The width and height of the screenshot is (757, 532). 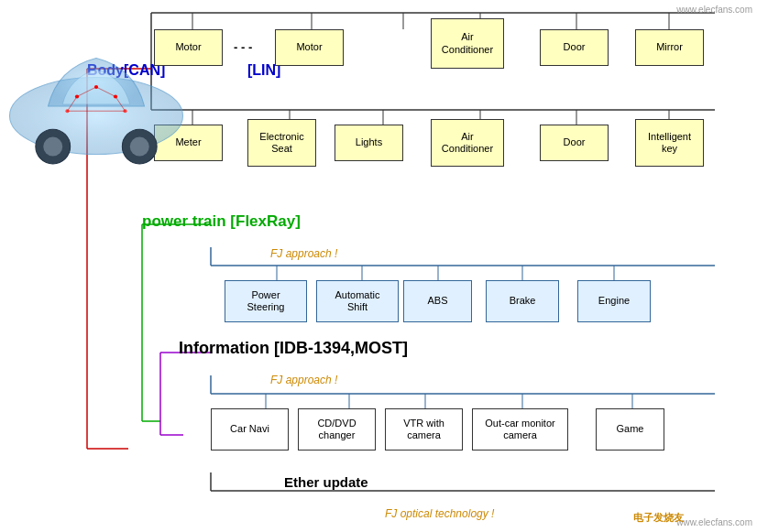 What do you see at coordinates (614, 301) in the screenshot?
I see `engine-box: Engine` at bounding box center [614, 301].